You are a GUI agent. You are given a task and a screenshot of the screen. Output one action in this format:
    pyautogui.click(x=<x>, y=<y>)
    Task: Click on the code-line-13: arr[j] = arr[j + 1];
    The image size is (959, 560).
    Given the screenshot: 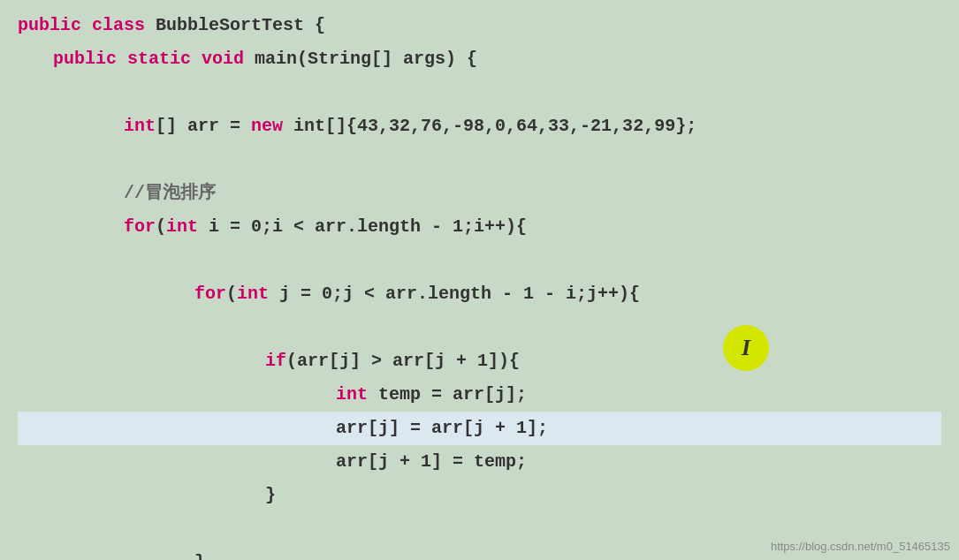 What is the action you would take?
    pyautogui.click(x=479, y=428)
    